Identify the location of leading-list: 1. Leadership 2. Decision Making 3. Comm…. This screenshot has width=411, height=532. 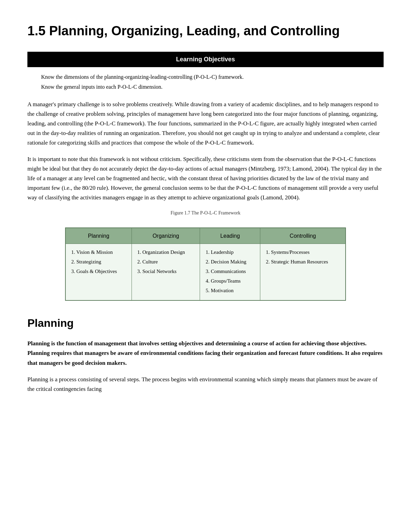
(230, 271).